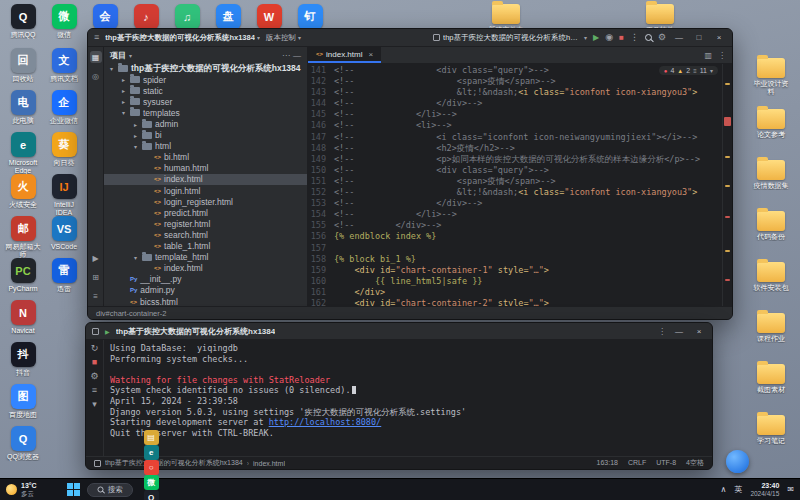  What do you see at coordinates (152, 495) in the screenshot?
I see `taskbar-icon-qq: Q` at bounding box center [152, 495].